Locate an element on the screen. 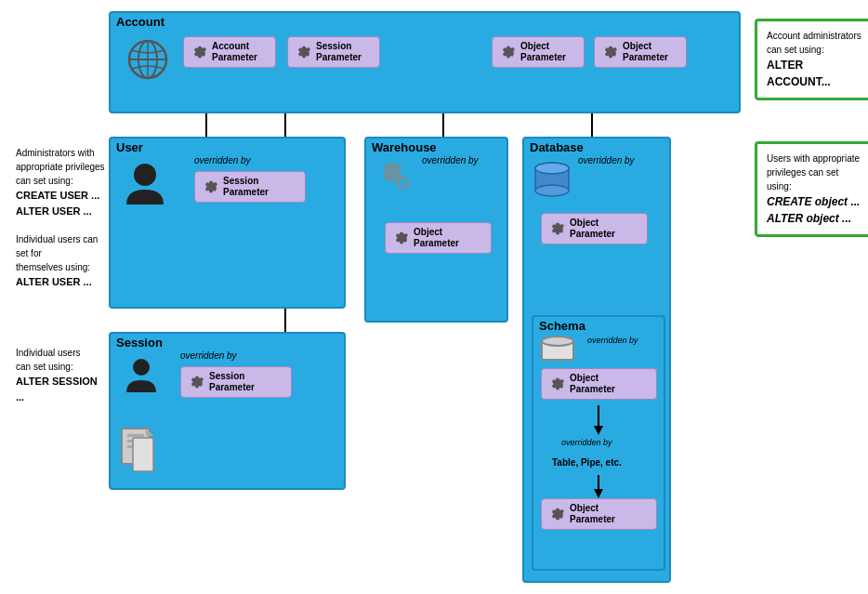 This screenshot has height=594, width=868. session-overridden-label: overridden by is located at coordinates (208, 355).